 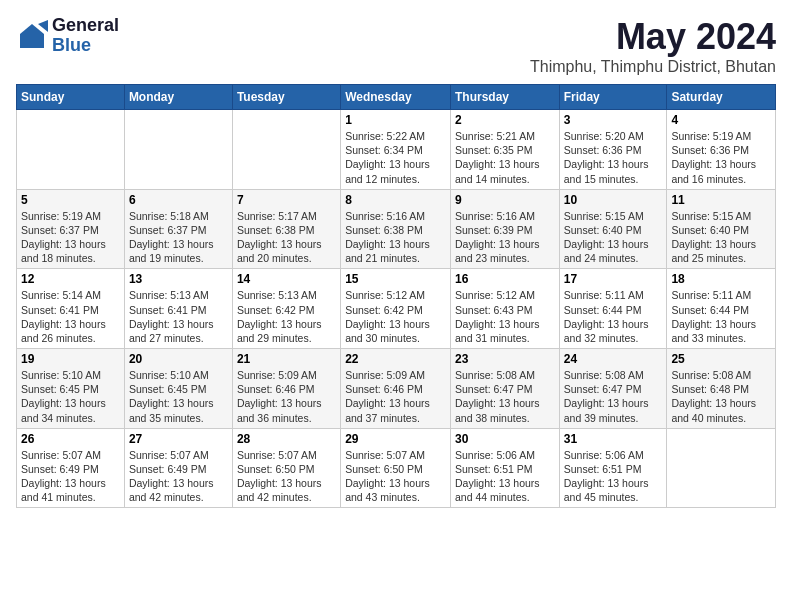 I want to click on logo: General Blue, so click(x=68, y=36).